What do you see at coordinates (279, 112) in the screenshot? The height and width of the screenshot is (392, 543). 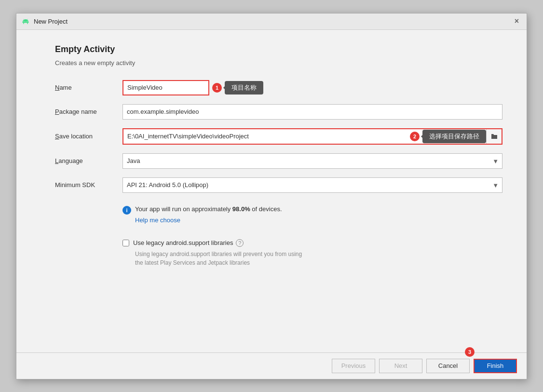 I see `package-name-row: Package name` at bounding box center [279, 112].